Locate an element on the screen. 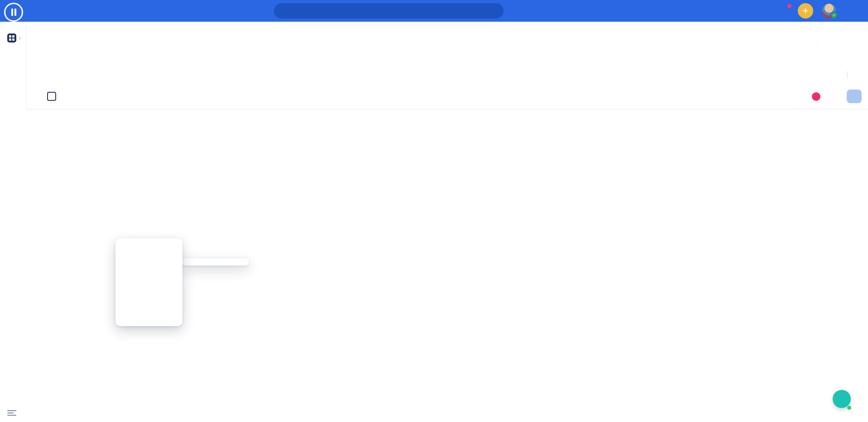 This screenshot has height=422, width=868. calendar-icon is located at coordinates (768, 11).